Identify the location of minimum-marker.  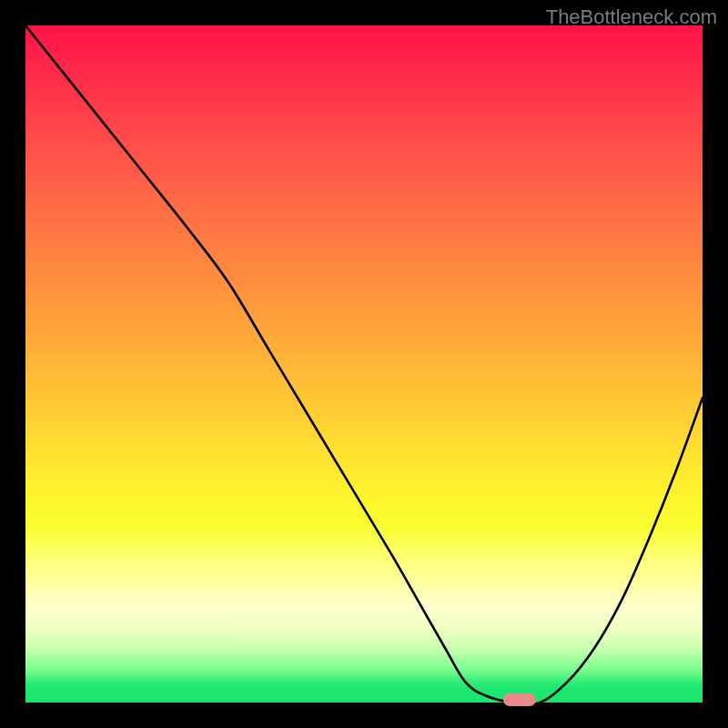
(520, 700).